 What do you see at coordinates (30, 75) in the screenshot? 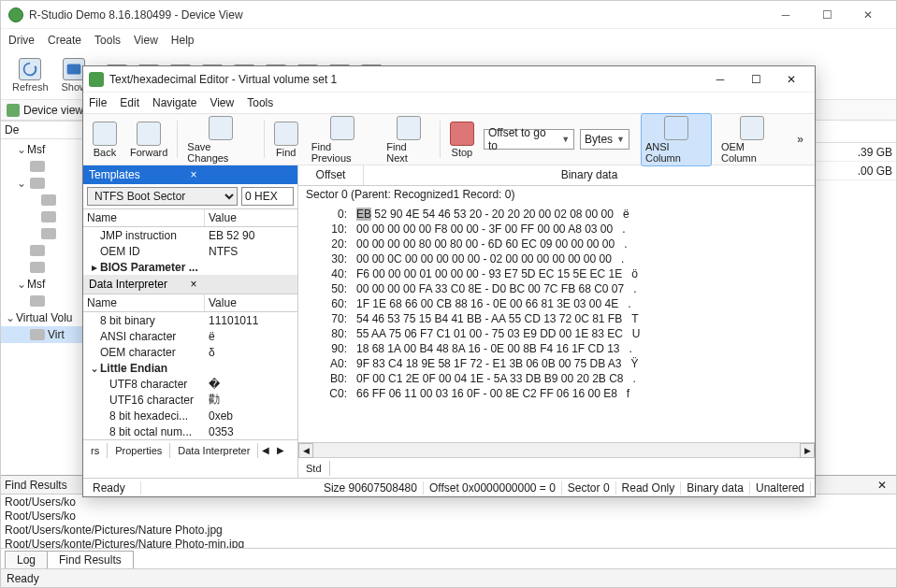
I see `refresh-button: Refresh` at bounding box center [30, 75].